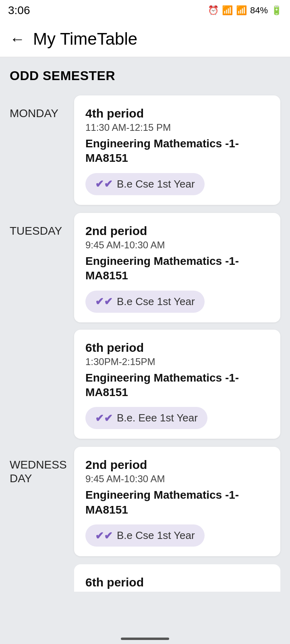 This screenshot has width=290, height=644. Describe the element at coordinates (177, 114) in the screenshot. I see `period-name: 4th period` at that location.